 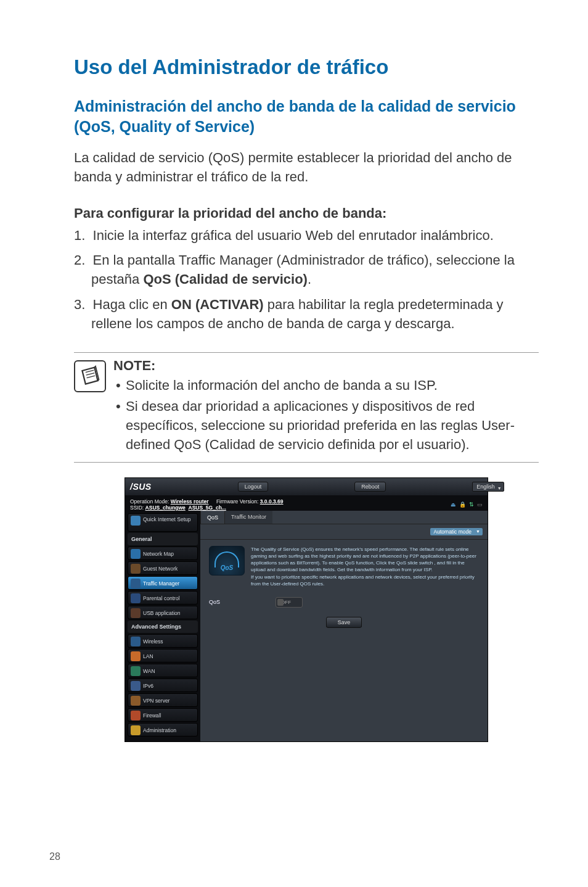 I want to click on wireless-icon, so click(x=136, y=642).